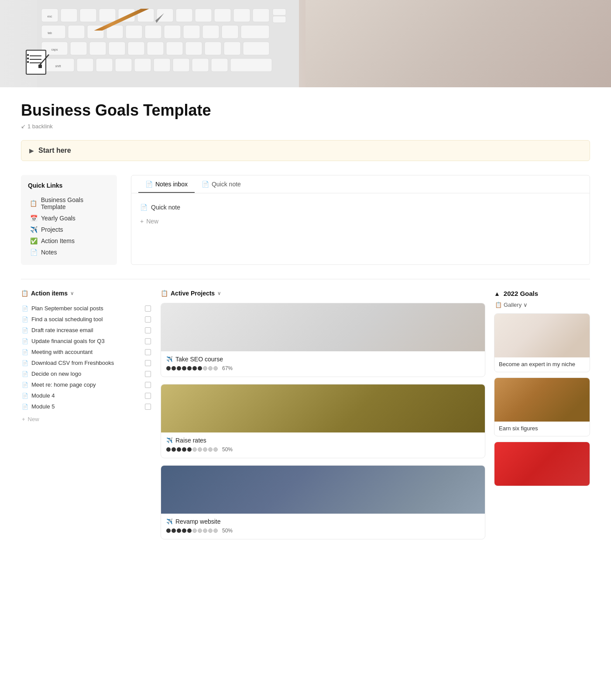 The height and width of the screenshot is (700, 611). I want to click on main-layout: Quick Links 📋 Business Goals Template 📅 …, so click(306, 220).